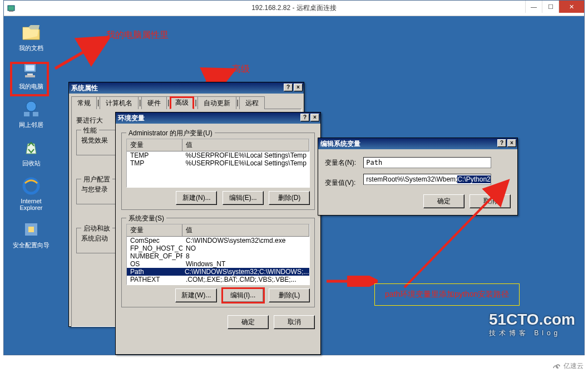 This screenshot has width=588, height=372. Describe the element at coordinates (550, 7) in the screenshot. I see `maximize-button: ☐` at that location.